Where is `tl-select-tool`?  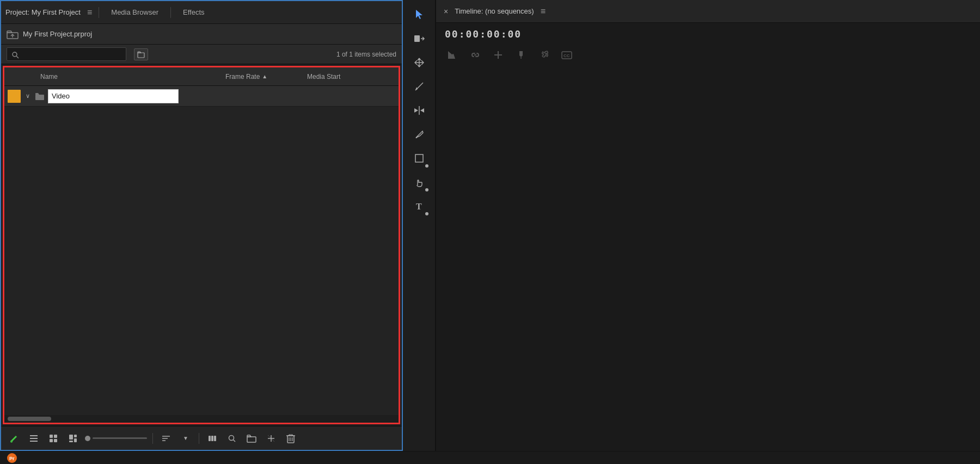 tl-select-tool is located at coordinates (452, 55).